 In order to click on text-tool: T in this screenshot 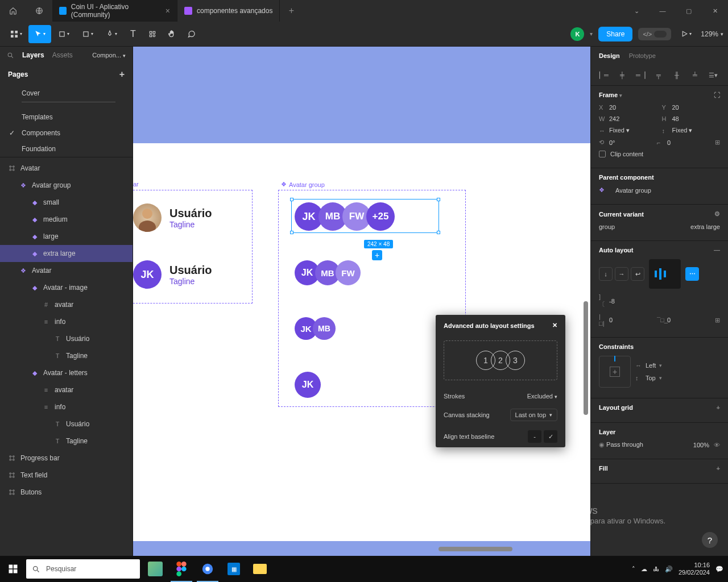, I will do `click(133, 34)`.